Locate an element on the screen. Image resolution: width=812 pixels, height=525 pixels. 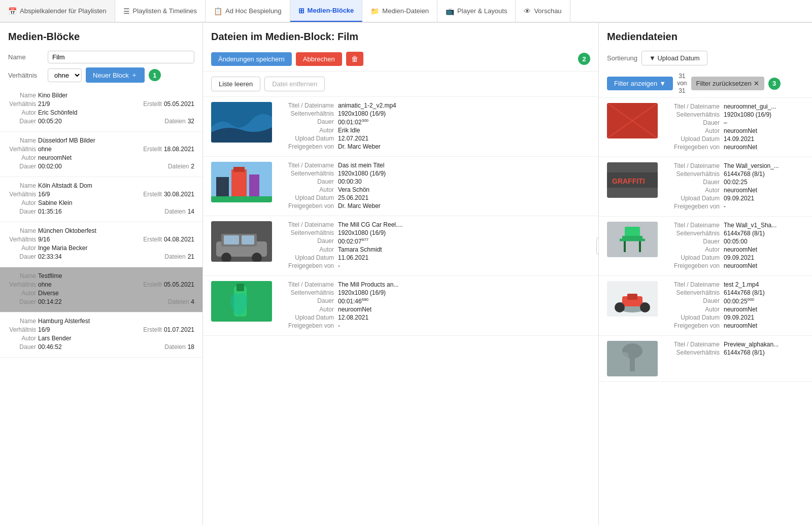
detail-row: Upload Datum 12.07.2021 is located at coordinates (434, 138).